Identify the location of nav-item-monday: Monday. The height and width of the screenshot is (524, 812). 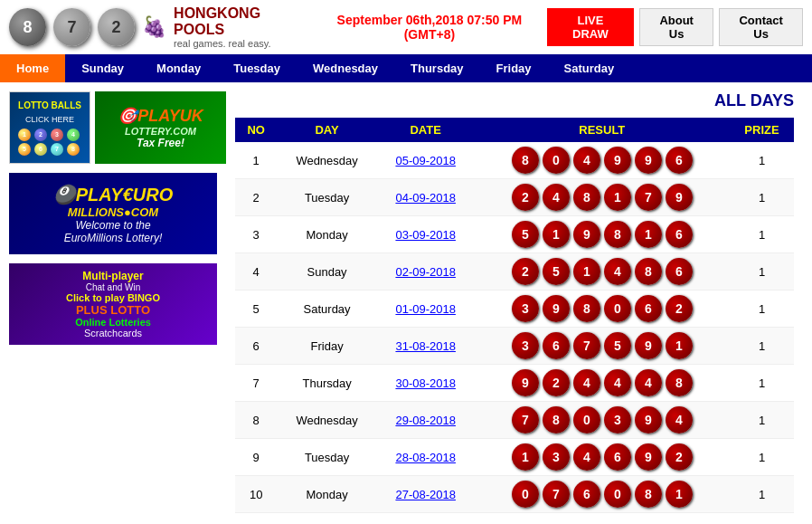
(179, 69).